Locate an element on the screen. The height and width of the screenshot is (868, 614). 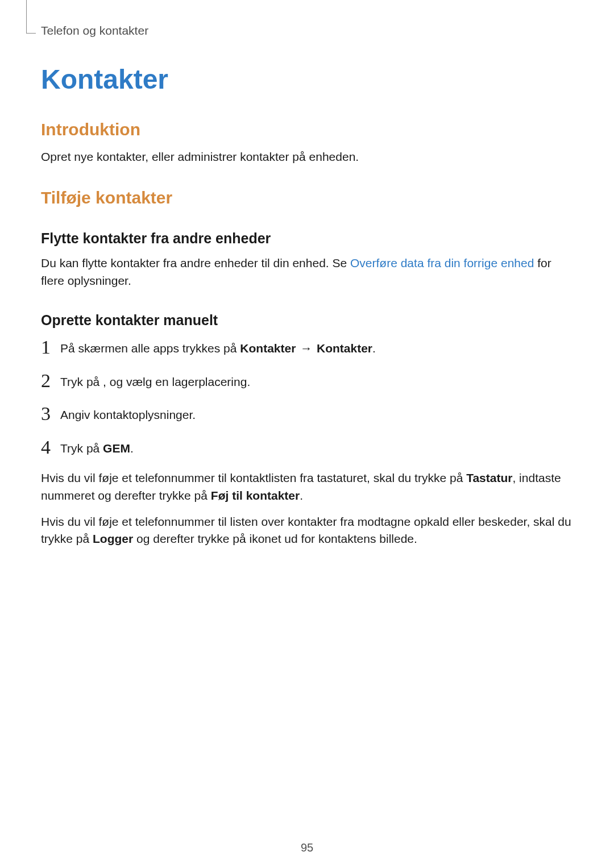
step-text: Tryk på GEM. is located at coordinates (97, 448).